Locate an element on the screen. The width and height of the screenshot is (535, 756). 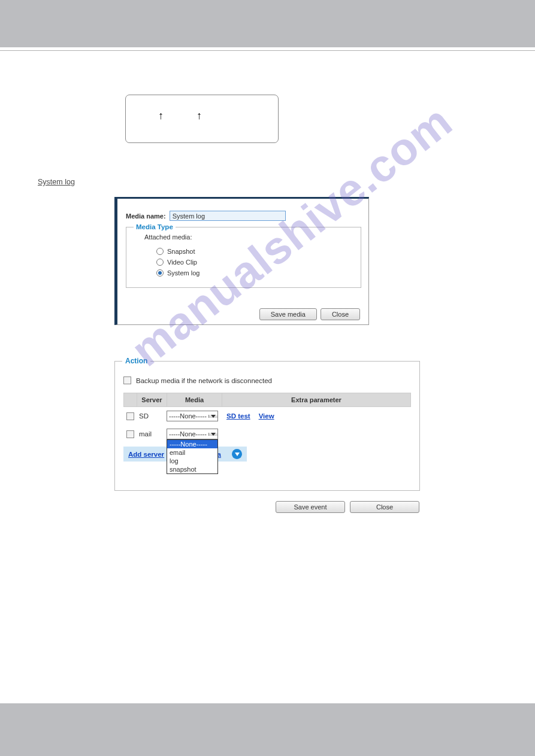
media-select-mail: -----None----- is located at coordinates (192, 434).